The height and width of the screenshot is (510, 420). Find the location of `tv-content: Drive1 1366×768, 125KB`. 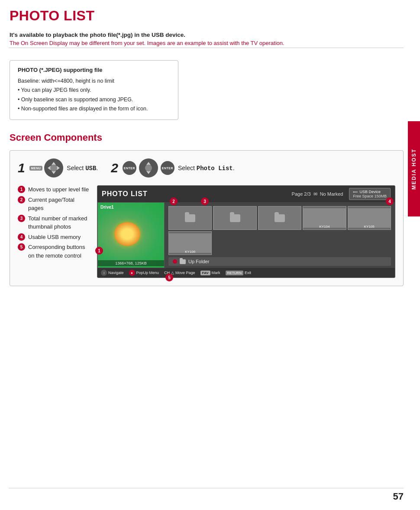

tv-content: Drive1 1366×768, 125KB is located at coordinates (246, 235).